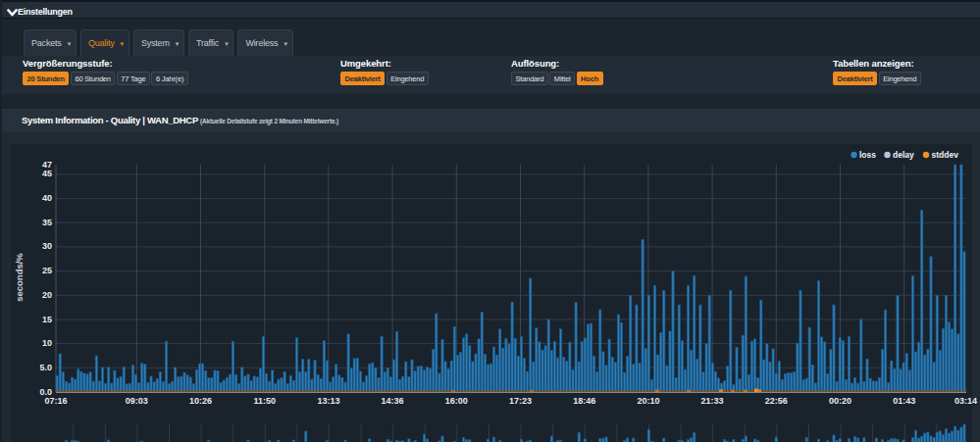 The height and width of the screenshot is (442, 980). What do you see at coordinates (777, 401) in the screenshot?
I see `svg-text: 22:56` at bounding box center [777, 401].